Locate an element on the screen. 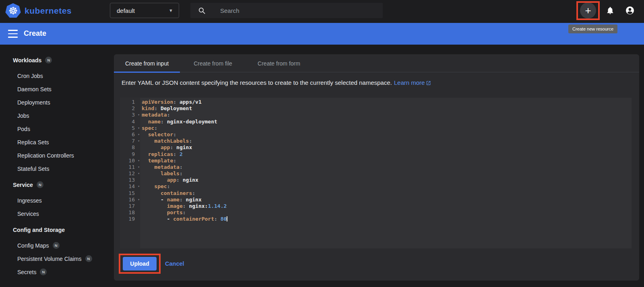 Image resolution: width=644 pixels, height=287 pixels. sidebar-item-label: Replica Sets is located at coordinates (33, 142).